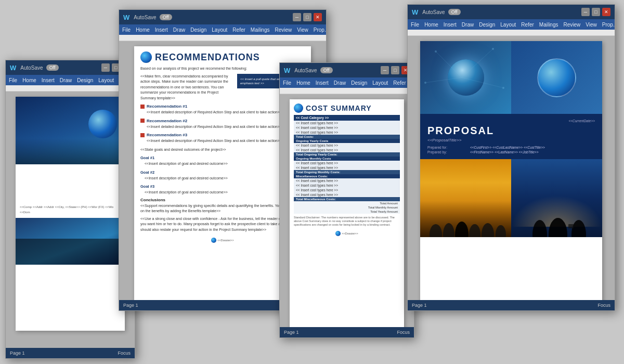 Image resolution: width=624 pixels, height=364 pixels. I want to click on ribbon-design-c: Design, so click(199, 30).